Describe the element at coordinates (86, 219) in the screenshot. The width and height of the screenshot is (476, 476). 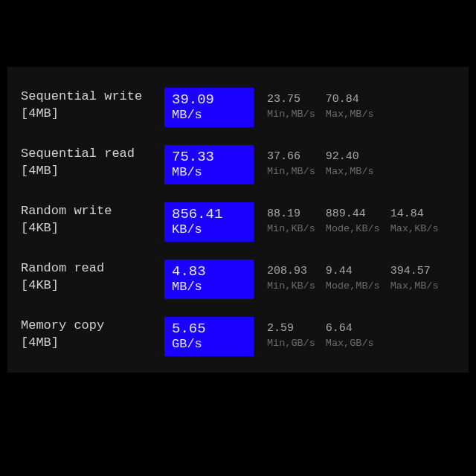
I see `benchmark-name: Random write [4KB]` at that location.